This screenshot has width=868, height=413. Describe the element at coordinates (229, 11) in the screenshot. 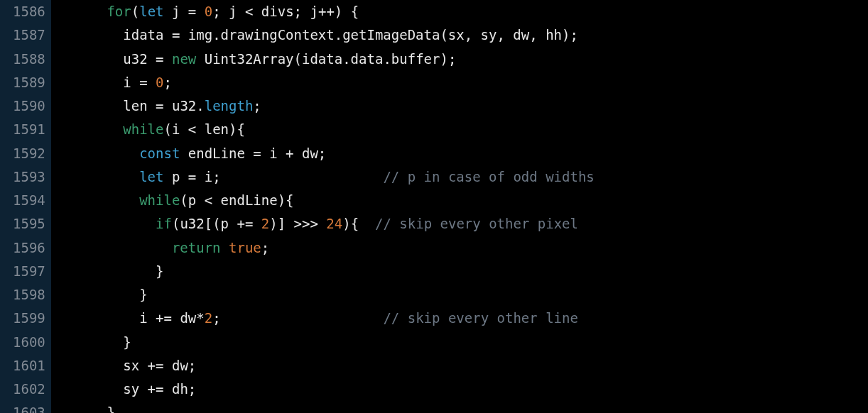

I see `code-token: ; j` at that location.